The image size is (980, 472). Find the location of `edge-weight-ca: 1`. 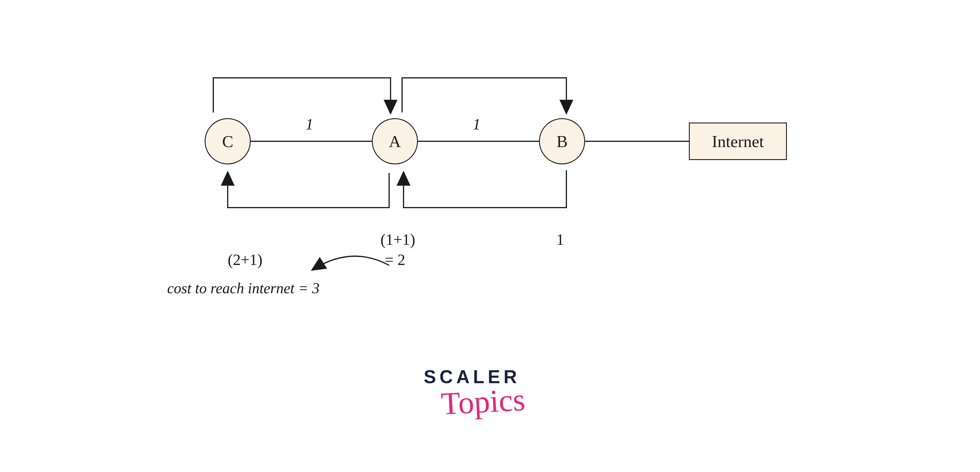

edge-weight-ca: 1 is located at coordinates (310, 124).